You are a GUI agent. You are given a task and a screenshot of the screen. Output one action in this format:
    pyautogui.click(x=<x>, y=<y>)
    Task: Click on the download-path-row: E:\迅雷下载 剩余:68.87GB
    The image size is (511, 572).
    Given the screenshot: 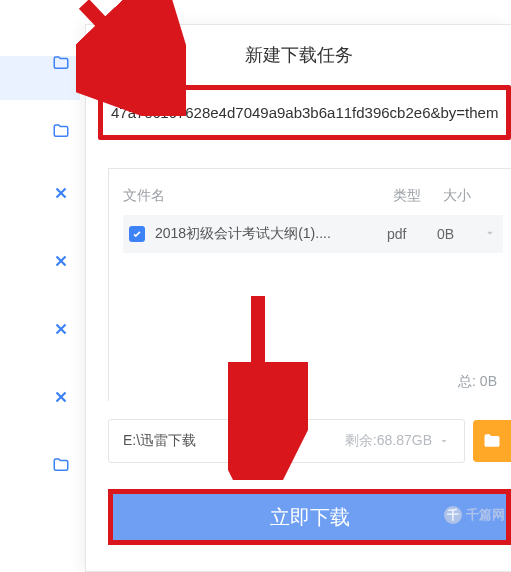 What is the action you would take?
    pyautogui.click(x=310, y=441)
    